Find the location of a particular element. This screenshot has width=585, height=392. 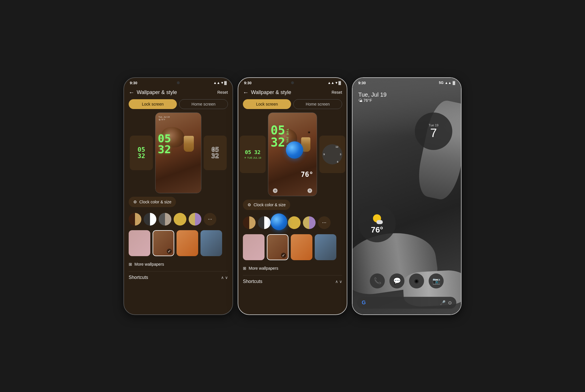

live-weather-3: 🌤 76°F is located at coordinates (407, 100).